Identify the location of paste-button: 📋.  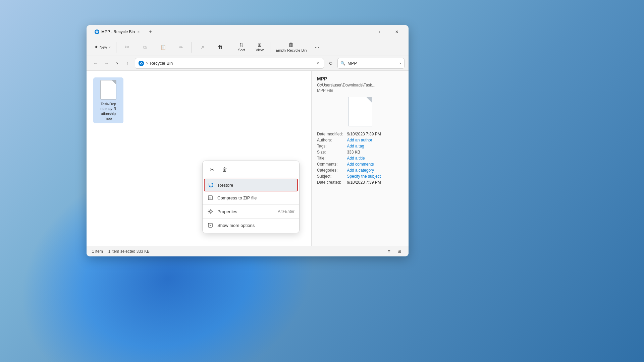
(163, 47).